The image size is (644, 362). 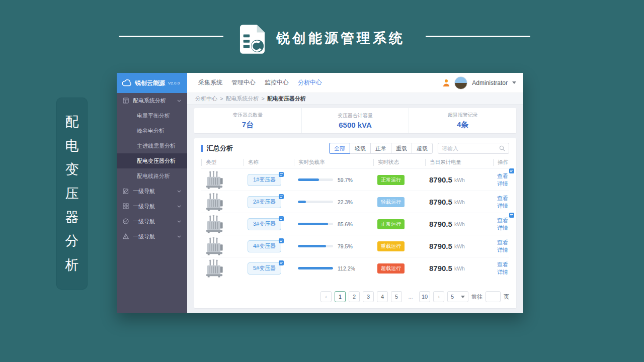 I want to click on page-unit-label: 页, so click(x=506, y=297).